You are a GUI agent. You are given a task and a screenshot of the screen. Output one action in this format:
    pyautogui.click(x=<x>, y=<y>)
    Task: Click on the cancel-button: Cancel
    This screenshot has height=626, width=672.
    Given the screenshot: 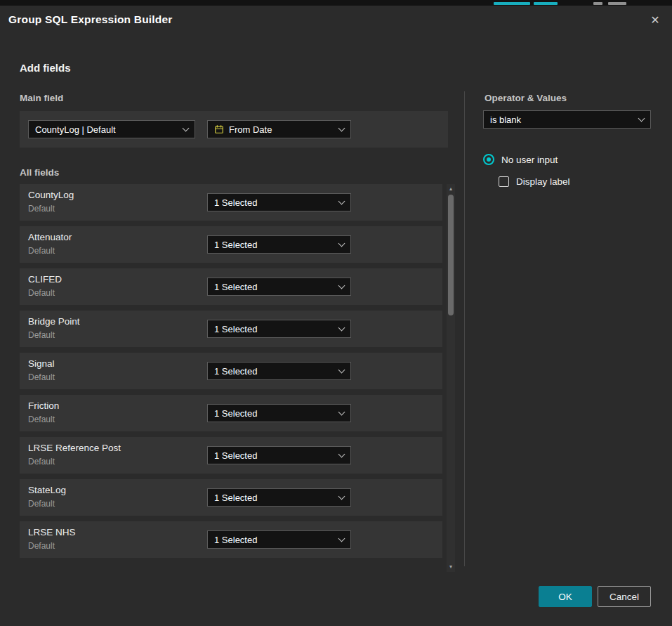 What is the action you would take?
    pyautogui.click(x=624, y=596)
    